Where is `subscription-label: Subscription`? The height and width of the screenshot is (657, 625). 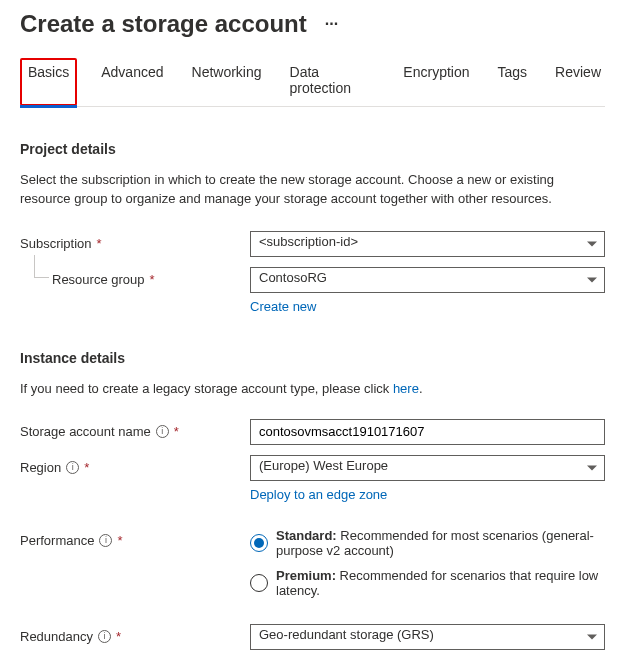
subscription-label: Subscription is located at coordinates (56, 244).